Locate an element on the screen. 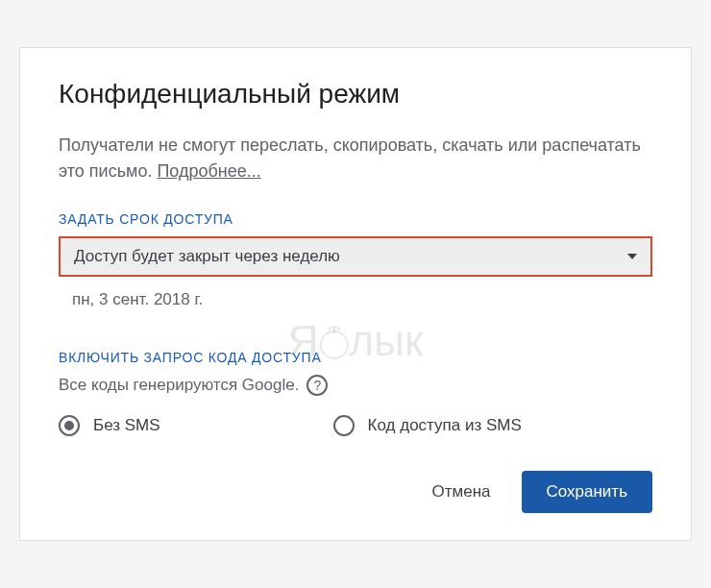  radio-option-no-sms: Без SMS is located at coordinates (110, 426).